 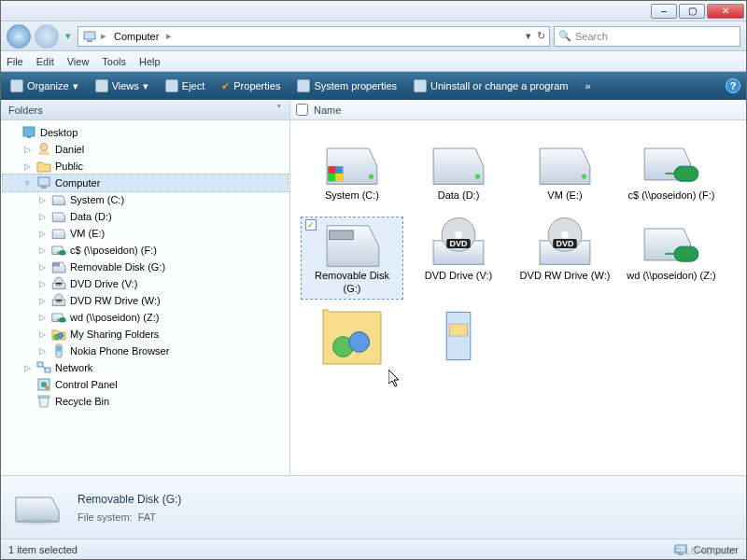 What do you see at coordinates (671, 163) in the screenshot?
I see `netdrv-icon` at bounding box center [671, 163].